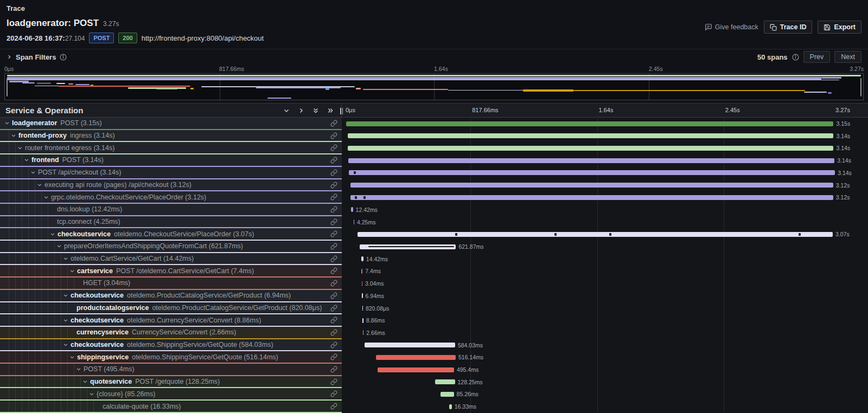 This screenshot has height=413, width=868. What do you see at coordinates (605, 124) in the screenshot?
I see `span-timeline-cell: 3.15s` at bounding box center [605, 124].